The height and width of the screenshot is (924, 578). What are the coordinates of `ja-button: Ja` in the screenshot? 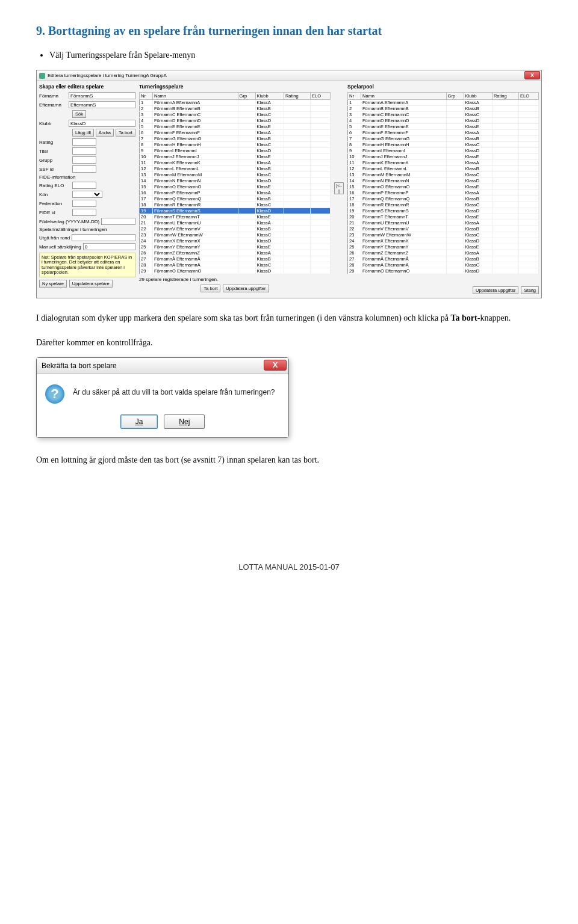 It's located at (140, 422).